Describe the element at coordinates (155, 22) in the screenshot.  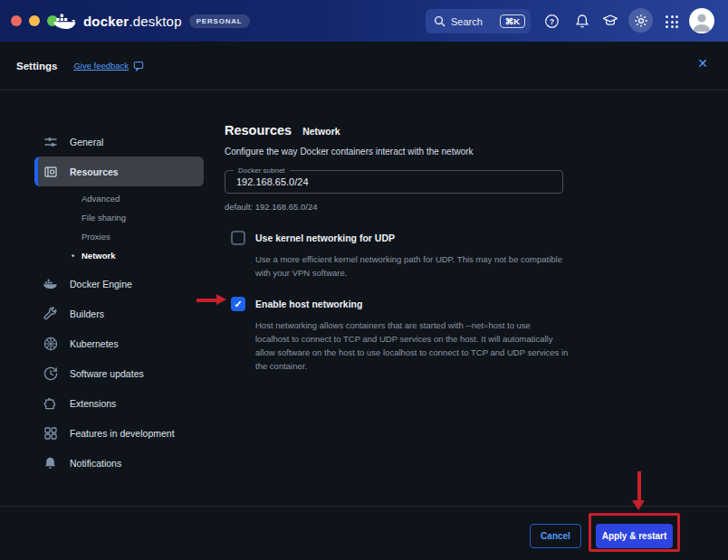
I see `brand-desktop: .desktop` at that location.